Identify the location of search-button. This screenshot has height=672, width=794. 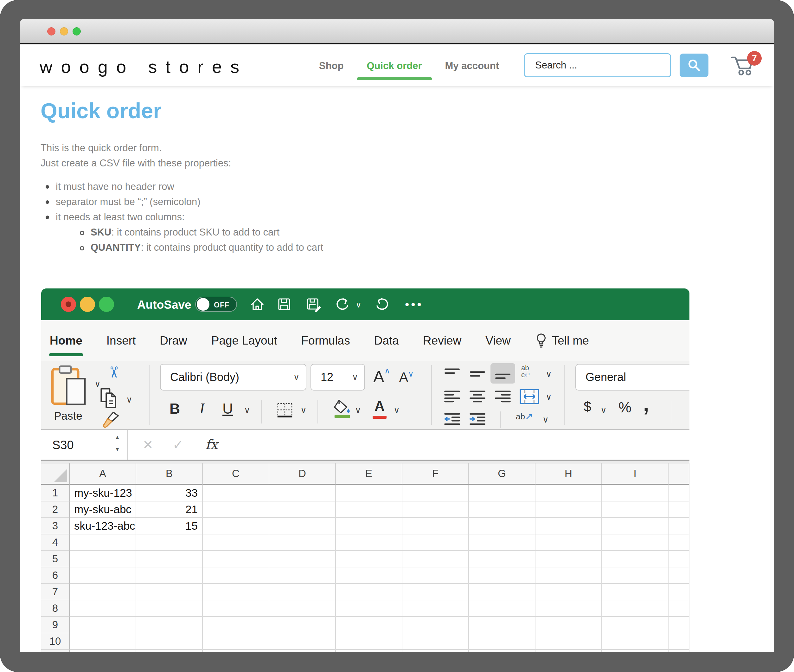
(694, 66).